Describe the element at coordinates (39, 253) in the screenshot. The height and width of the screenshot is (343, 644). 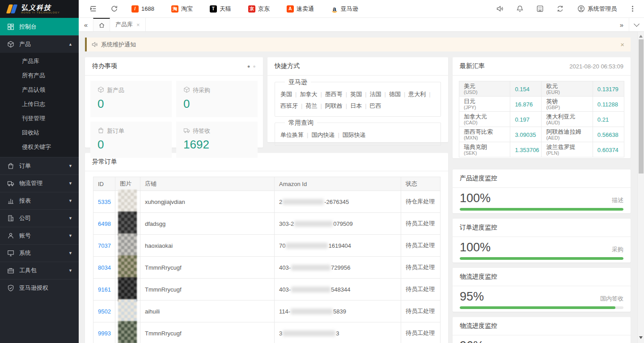
I see `sidebar-item-系统: 系统▼` at that location.